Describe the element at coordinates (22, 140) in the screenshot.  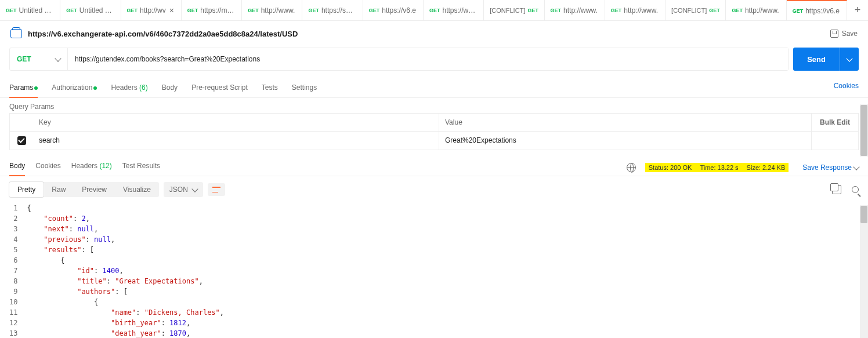
I see `checkbox-checked-icon` at that location.